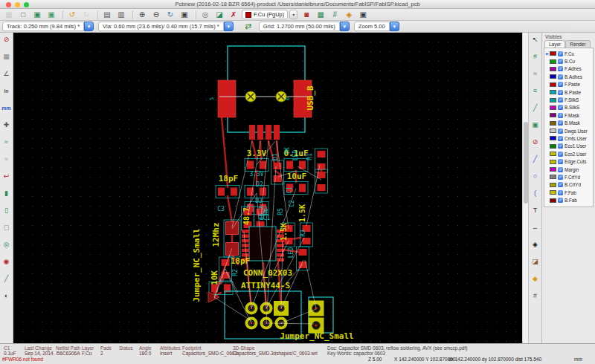  What do you see at coordinates (569, 92) in the screenshot?
I see `layer-row-b-paste: ✓B.Paste` at bounding box center [569, 92].